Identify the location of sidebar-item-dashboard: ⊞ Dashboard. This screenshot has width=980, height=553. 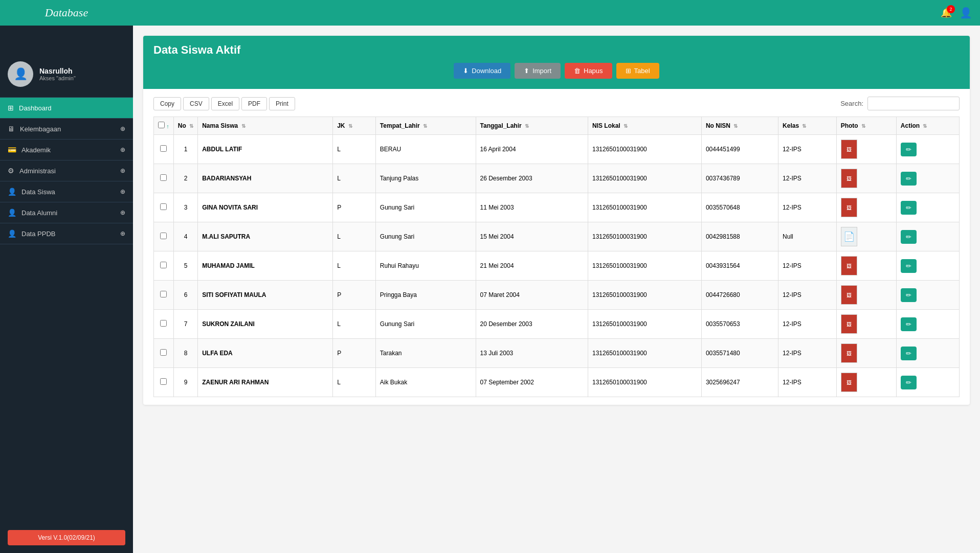
(66, 108).